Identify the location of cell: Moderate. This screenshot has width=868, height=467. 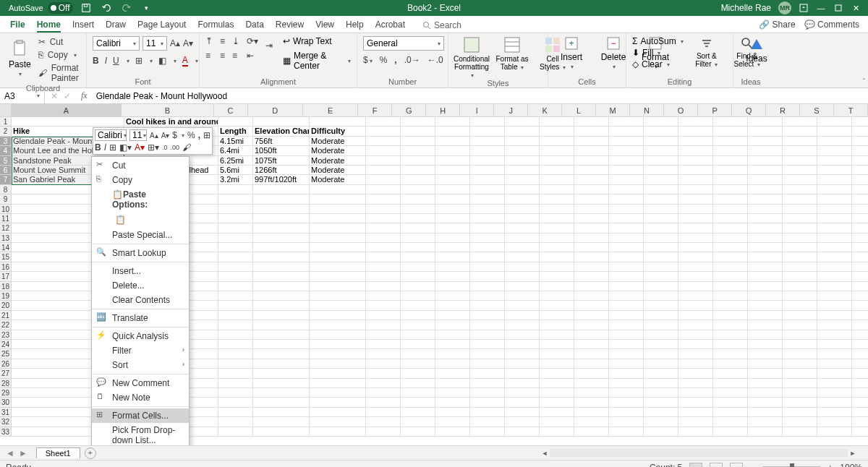
(338, 160).